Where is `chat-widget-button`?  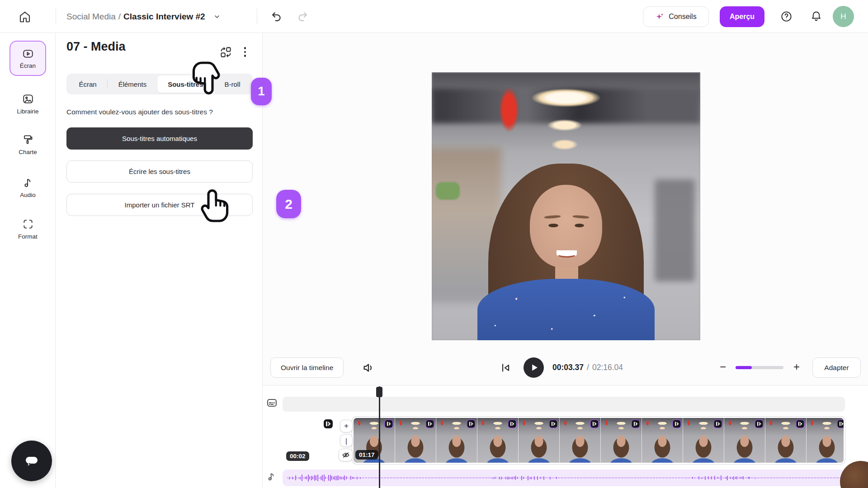
chat-widget-button is located at coordinates (32, 461).